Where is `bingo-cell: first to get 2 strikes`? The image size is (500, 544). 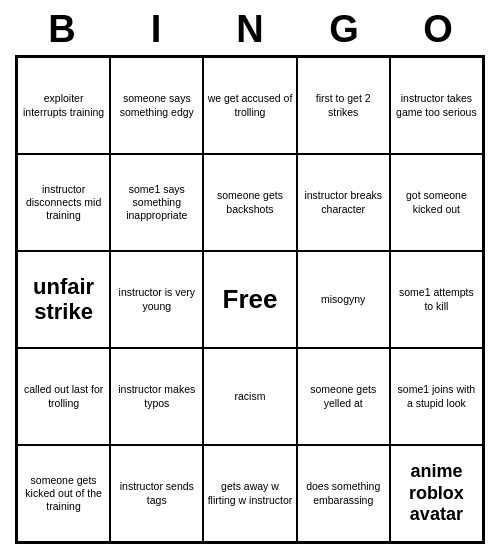 bingo-cell: first to get 2 strikes is located at coordinates (344, 106).